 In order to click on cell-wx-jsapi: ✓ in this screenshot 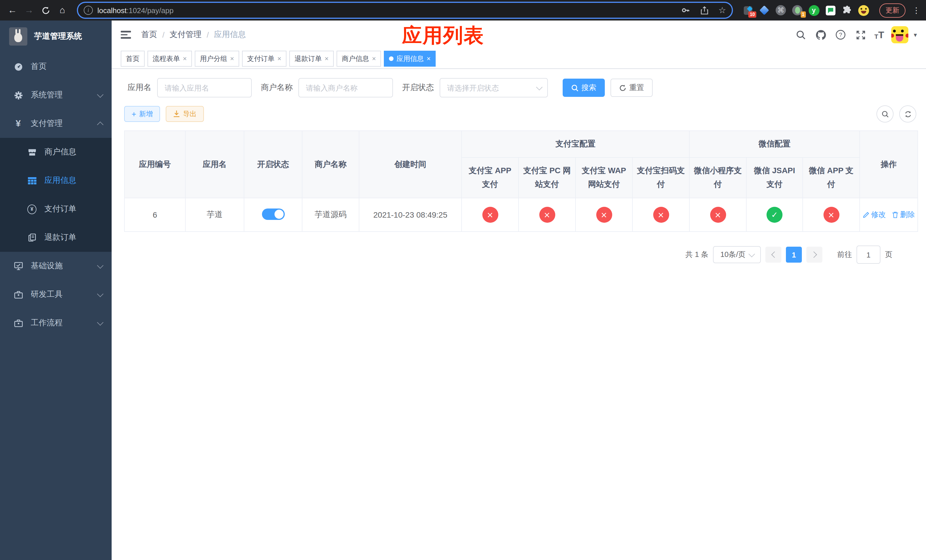, I will do `click(775, 215)`.